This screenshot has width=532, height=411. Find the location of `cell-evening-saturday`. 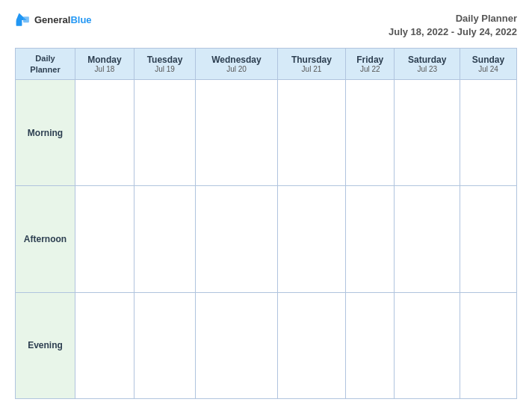

cell-evening-saturday is located at coordinates (427, 345).